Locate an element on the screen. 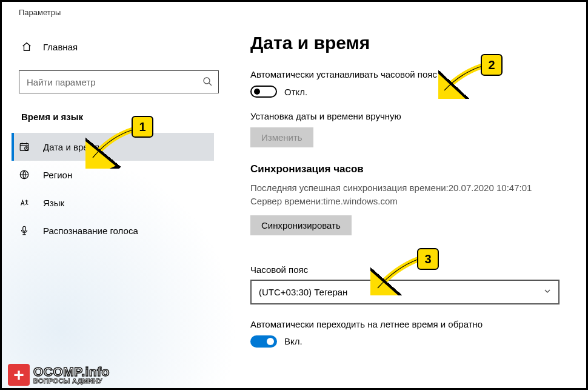 The height and width of the screenshot is (390, 588). sync-server-prefix: Сервер времени: is located at coordinates (287, 201).